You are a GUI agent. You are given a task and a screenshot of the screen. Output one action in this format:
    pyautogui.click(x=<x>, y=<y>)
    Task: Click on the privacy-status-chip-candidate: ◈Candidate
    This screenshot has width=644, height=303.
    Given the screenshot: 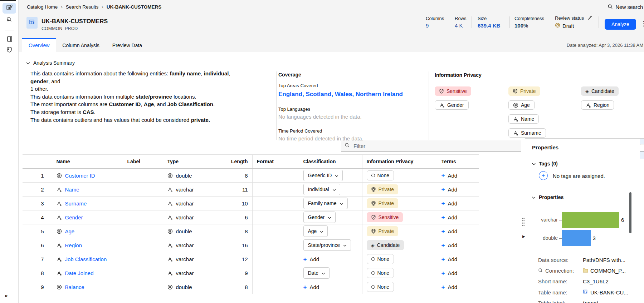 What is the action you would take?
    pyautogui.click(x=600, y=91)
    